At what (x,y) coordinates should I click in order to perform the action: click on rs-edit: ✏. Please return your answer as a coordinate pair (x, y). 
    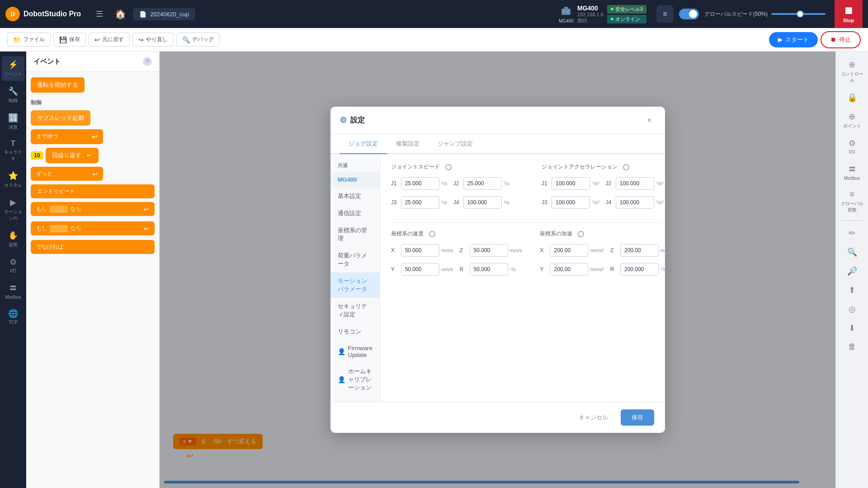
    Looking at the image, I should click on (852, 233).